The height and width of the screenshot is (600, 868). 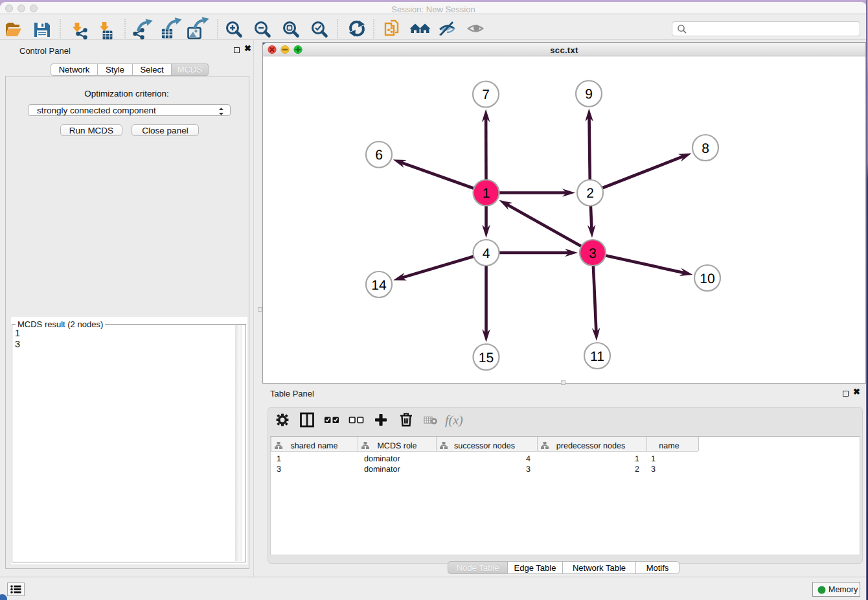 I want to click on svg-text: 11, so click(x=597, y=356).